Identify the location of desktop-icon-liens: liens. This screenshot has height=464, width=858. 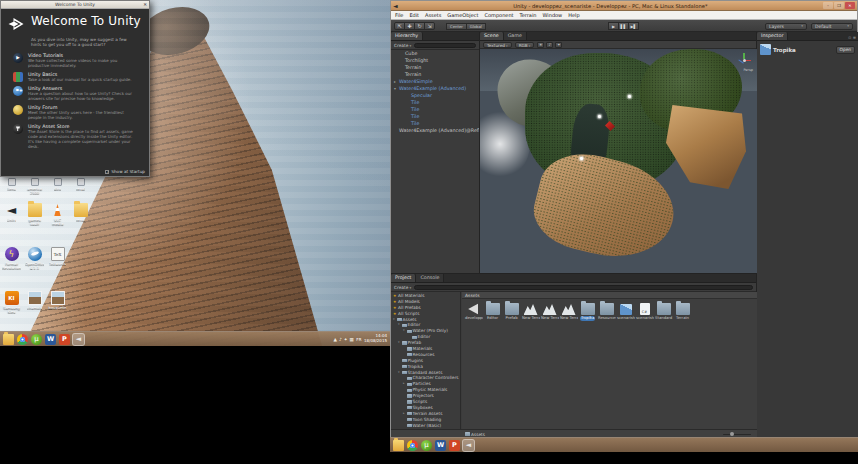
(12, 186).